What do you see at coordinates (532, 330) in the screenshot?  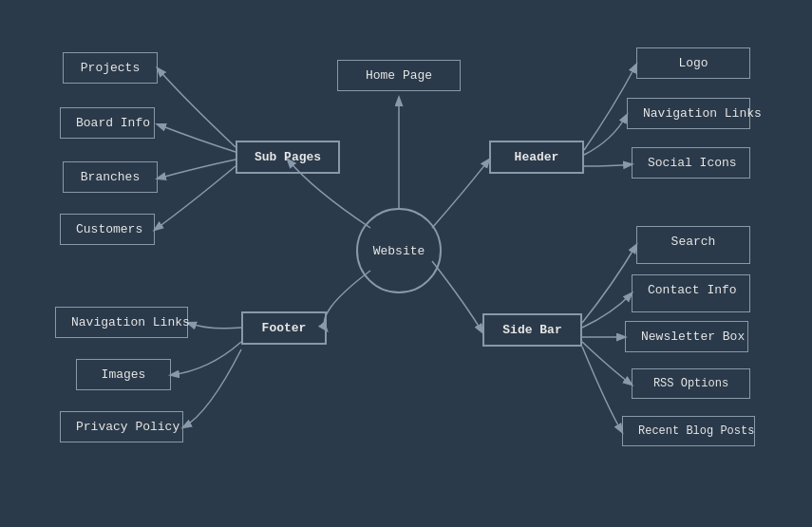 I see `sidebar-label: Side Bar` at bounding box center [532, 330].